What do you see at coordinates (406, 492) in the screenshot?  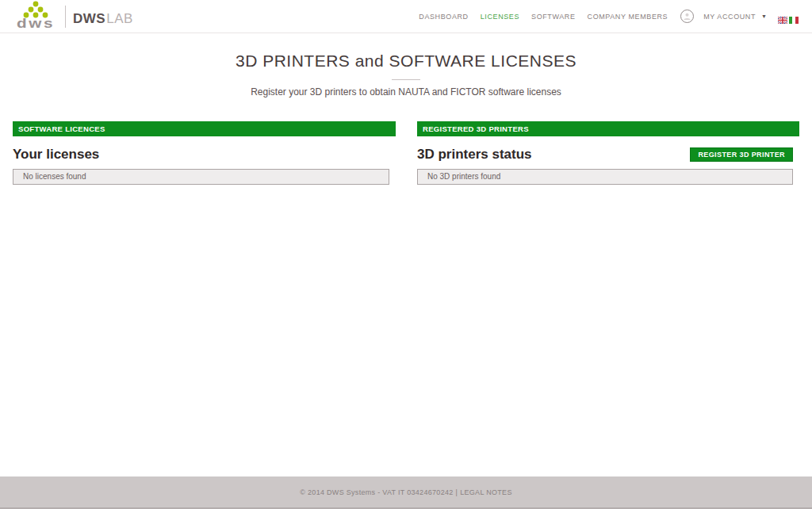 I see `footer-text: © 2014 DWS Systems - VAT IT 03424670242|…` at bounding box center [406, 492].